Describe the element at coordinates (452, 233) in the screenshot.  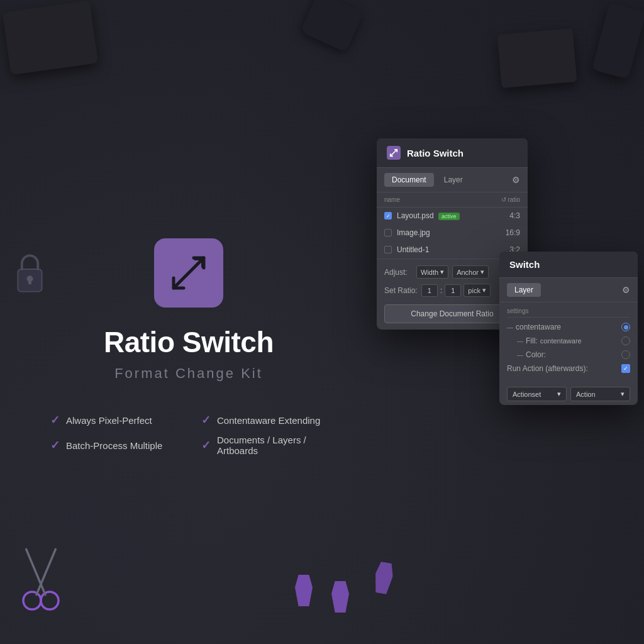
I see `file-row-2: Image.jpg 16:9` at that location.